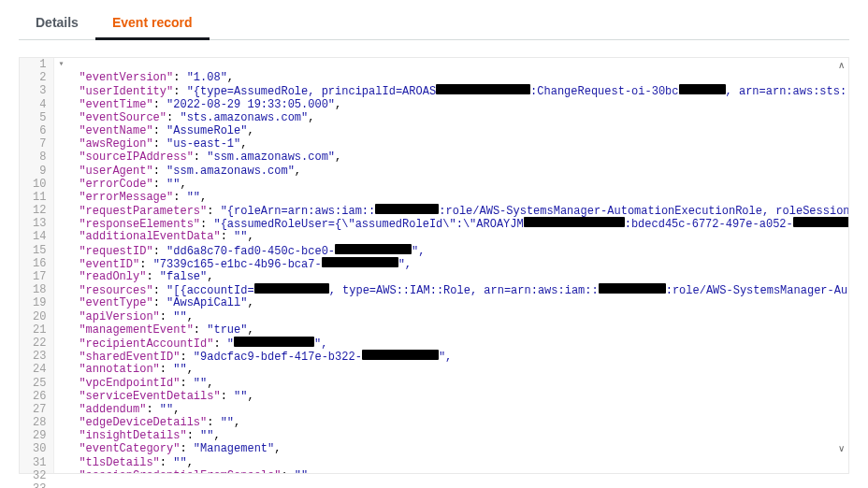  I want to click on code-line: "insightDetails": "",, so click(453, 436).